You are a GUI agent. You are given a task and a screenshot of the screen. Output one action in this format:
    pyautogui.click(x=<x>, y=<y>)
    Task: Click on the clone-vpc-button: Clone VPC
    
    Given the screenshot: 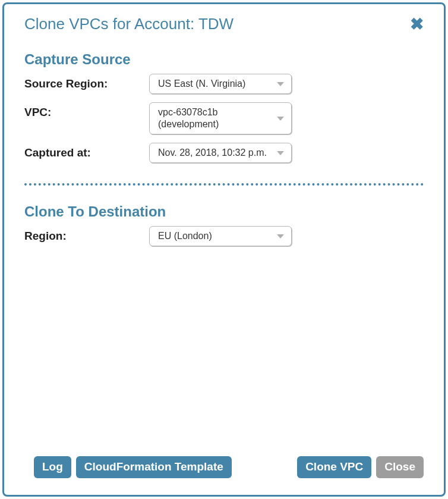 What is the action you would take?
    pyautogui.click(x=334, y=467)
    